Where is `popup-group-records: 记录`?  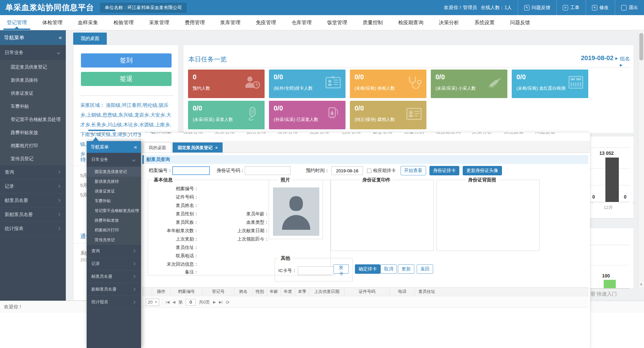
popup-group-records: 记录 is located at coordinates (114, 264).